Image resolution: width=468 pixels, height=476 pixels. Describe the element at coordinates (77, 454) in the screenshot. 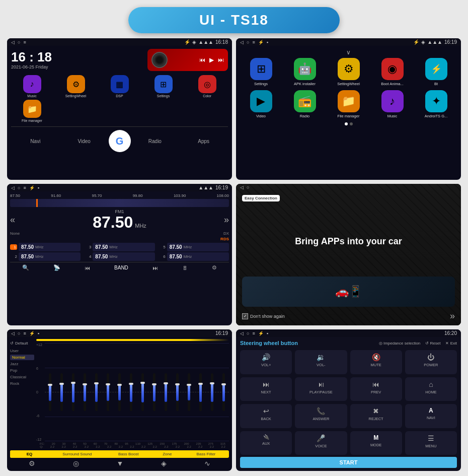

I see `eq-tab-surround: Surround Sound` at that location.